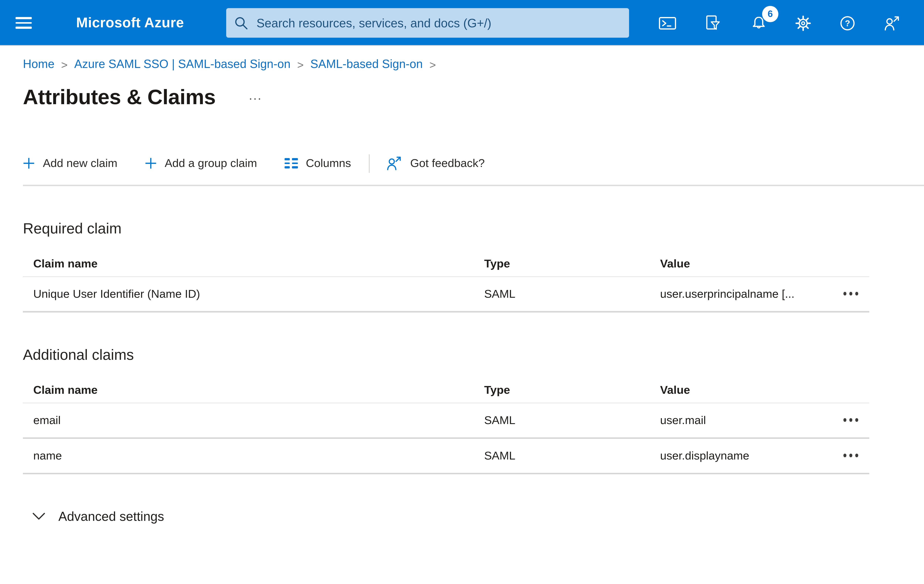 The width and height of the screenshot is (924, 584). I want to click on columns-icon, so click(291, 163).